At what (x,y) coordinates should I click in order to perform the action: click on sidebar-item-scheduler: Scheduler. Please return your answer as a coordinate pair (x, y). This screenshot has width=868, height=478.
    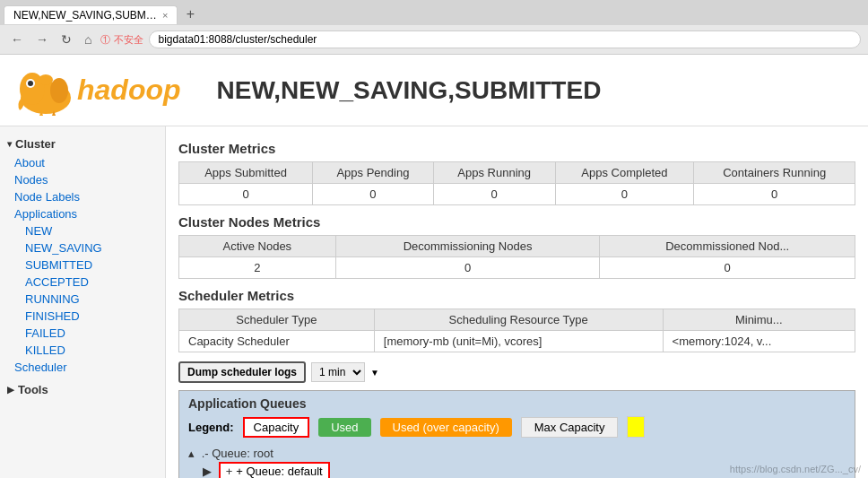
    Looking at the image, I should click on (82, 368).